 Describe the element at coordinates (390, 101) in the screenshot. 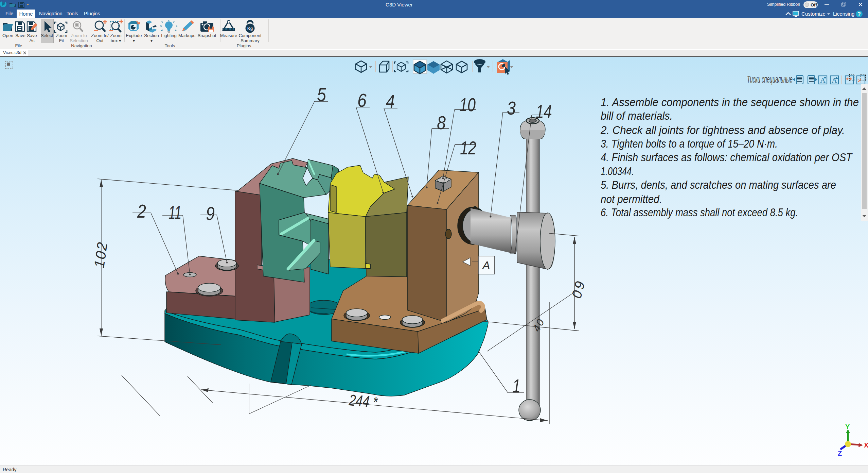

I see `svg-text: 4` at that location.